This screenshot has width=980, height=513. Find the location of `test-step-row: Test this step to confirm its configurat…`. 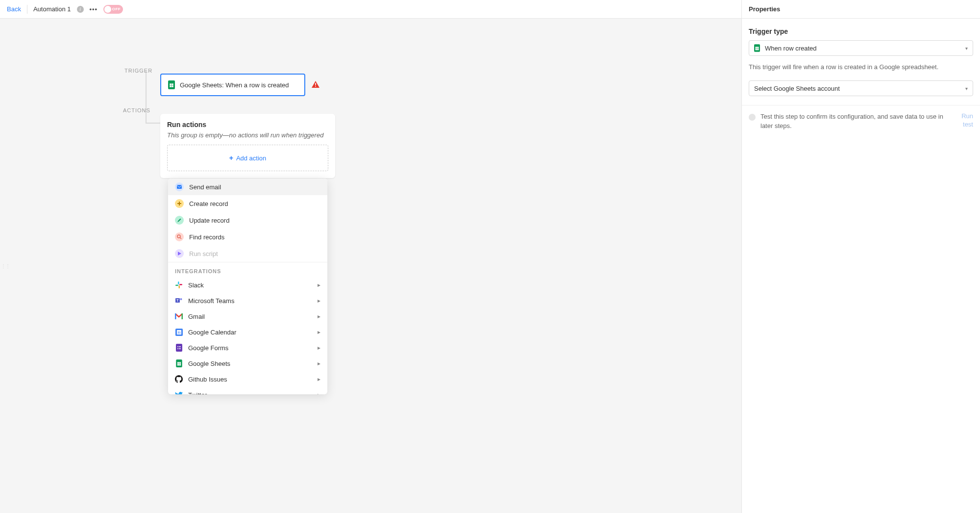

test-step-row: Test this step to confirm its configurat… is located at coordinates (861, 118).